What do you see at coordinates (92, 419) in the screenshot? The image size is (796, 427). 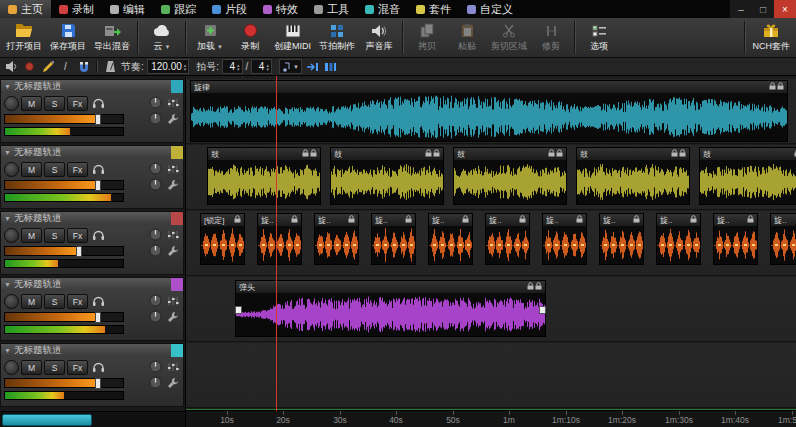 I see `horizontal-scrollbar` at bounding box center [92, 419].